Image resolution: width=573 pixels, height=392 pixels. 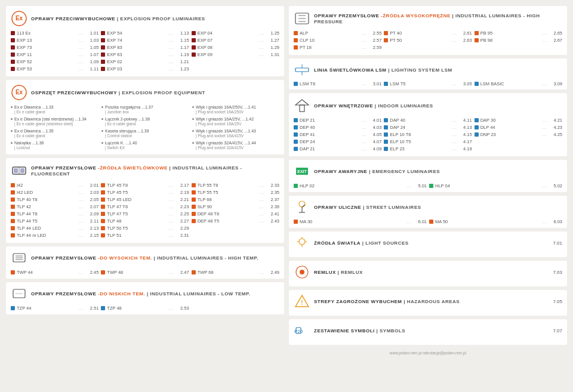 I want to click on list-item: 113 Ex...1.01, so click(x=55, y=33).